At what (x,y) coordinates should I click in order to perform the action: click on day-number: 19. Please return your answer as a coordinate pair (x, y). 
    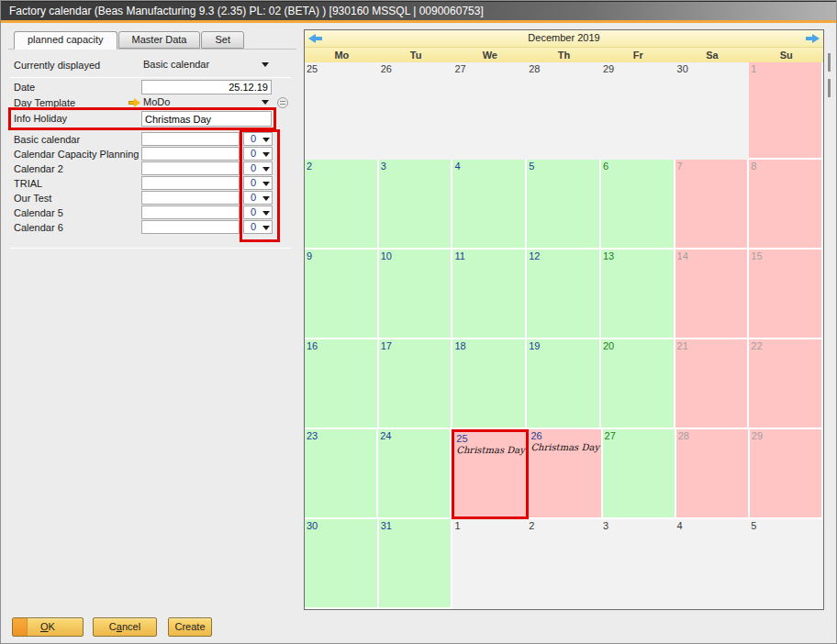
    Looking at the image, I should click on (564, 345).